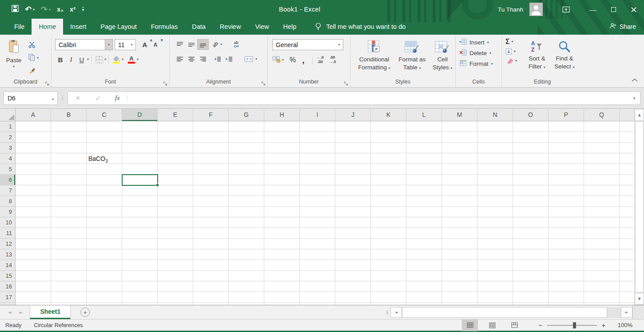  I want to click on row-header-11: 11, so click(8, 233).